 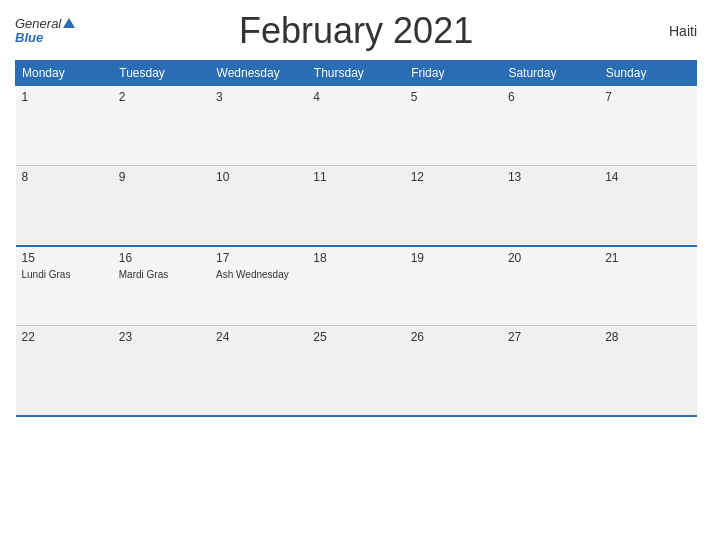 What do you see at coordinates (454, 97) in the screenshot?
I see `day-number: 5` at bounding box center [454, 97].